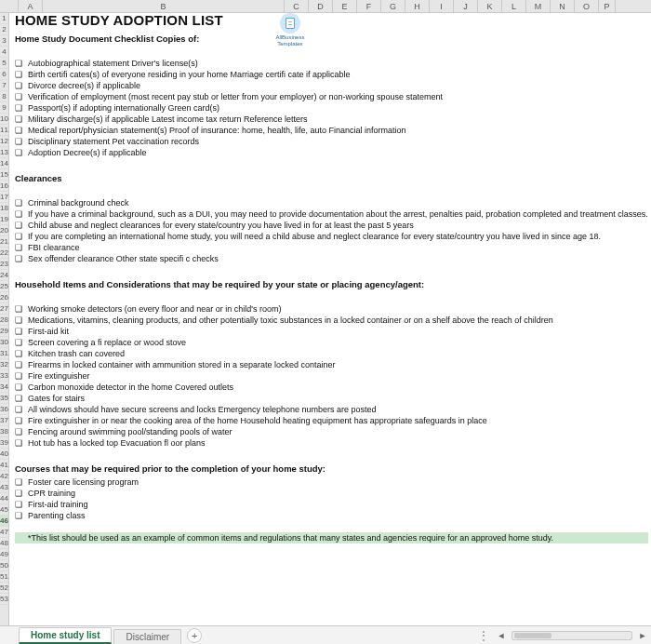 The image size is (651, 644). Describe the element at coordinates (4, 543) in the screenshot. I see `row-header: 48` at that location.